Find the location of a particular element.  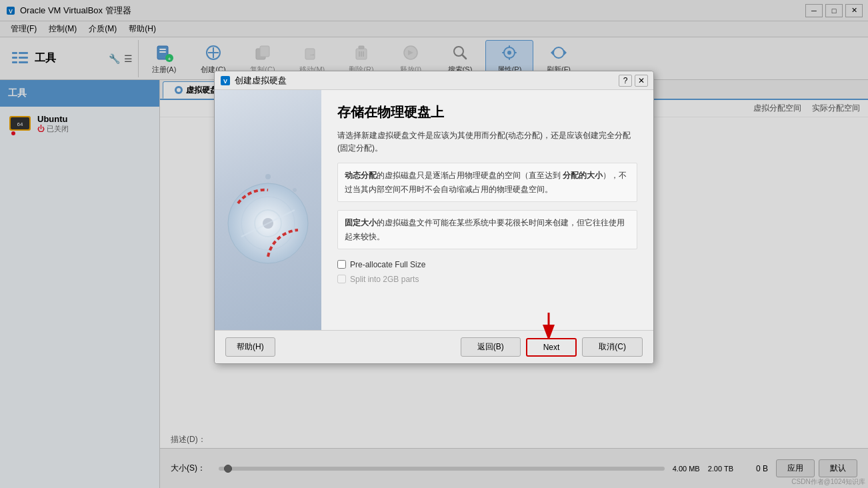

pre-allocate-label: Pre-allocate Full Size is located at coordinates (388, 265).